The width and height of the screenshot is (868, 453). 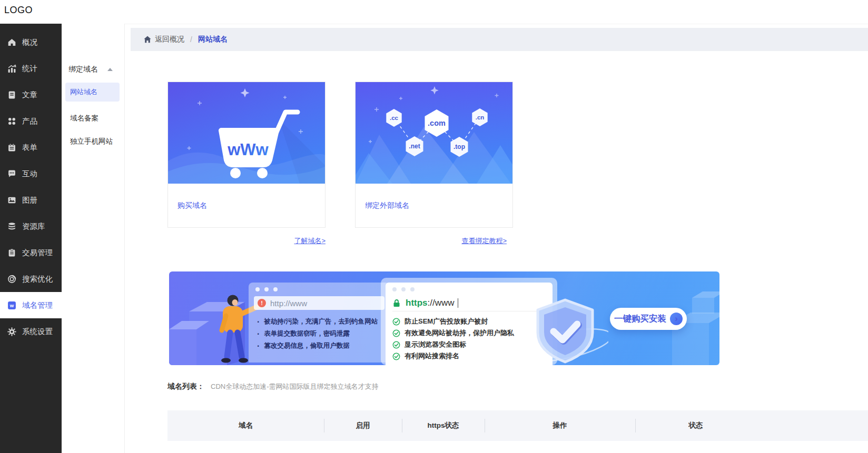 I want to click on sidebar-item-resources: 资源库, so click(x=31, y=226).